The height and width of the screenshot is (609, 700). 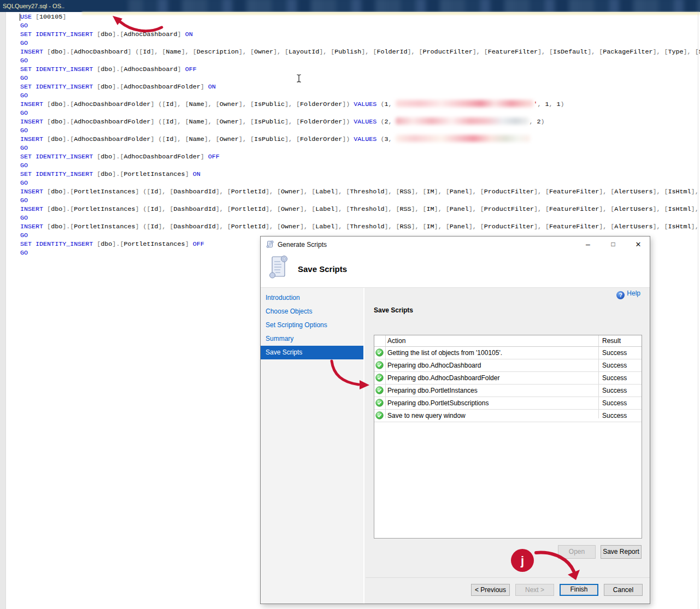 I want to click on footer-divider, so click(x=508, y=578).